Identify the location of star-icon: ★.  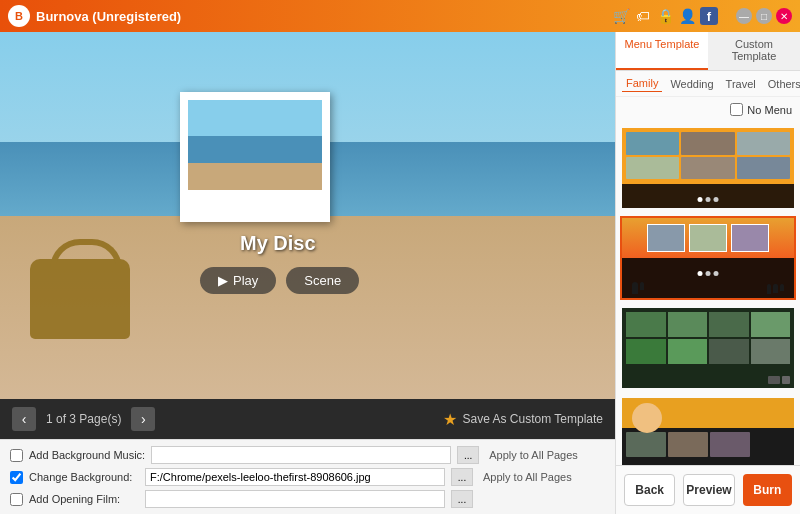
(450, 420).